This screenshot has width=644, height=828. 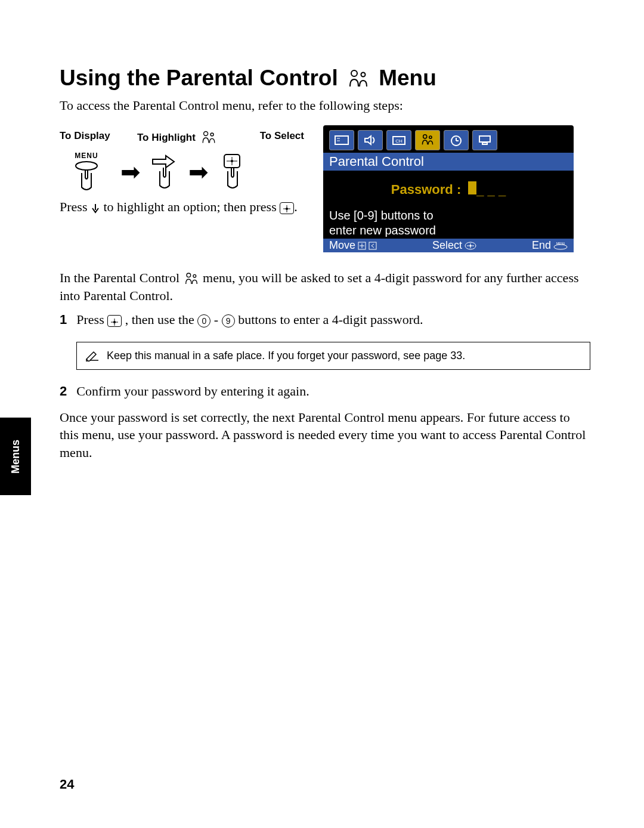 What do you see at coordinates (448, 162) in the screenshot?
I see `tv-menu-title: Parental Control` at bounding box center [448, 162].